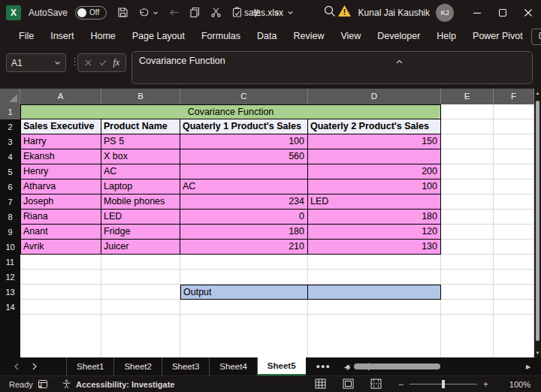 The width and height of the screenshot is (541, 392). I want to click on fill-handle, so click(440, 119).